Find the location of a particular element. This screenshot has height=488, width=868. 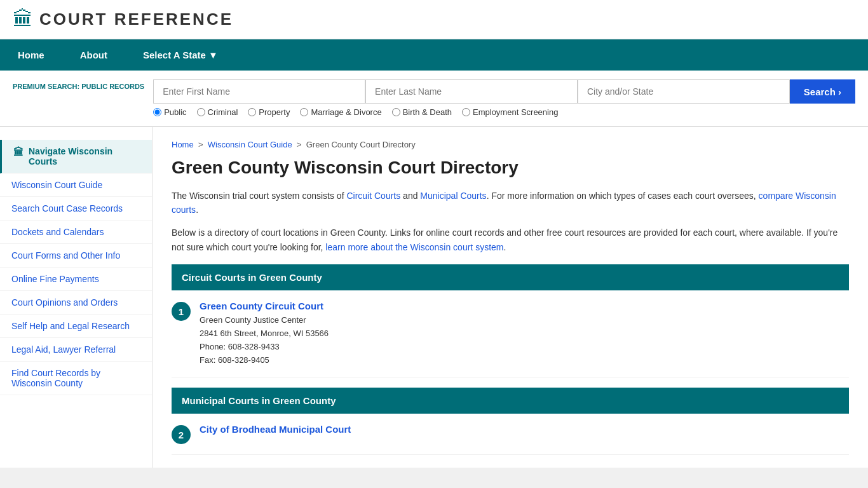

court-address2-1: 2841 6th Street, Monroe, WI 53566 is located at coordinates (264, 334).